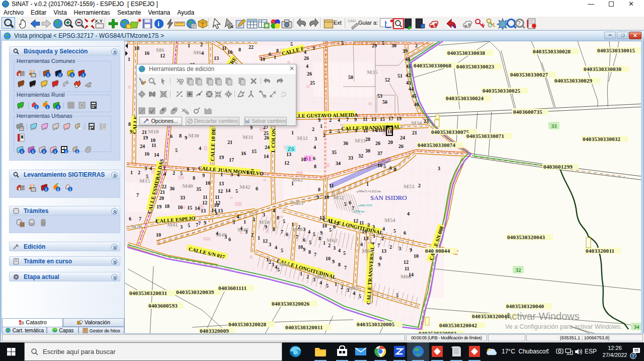 The height and width of the screenshot is (361, 644). What do you see at coordinates (485, 136) in the screenshot?
I see `svg-text: 0403530330071` at bounding box center [485, 136].